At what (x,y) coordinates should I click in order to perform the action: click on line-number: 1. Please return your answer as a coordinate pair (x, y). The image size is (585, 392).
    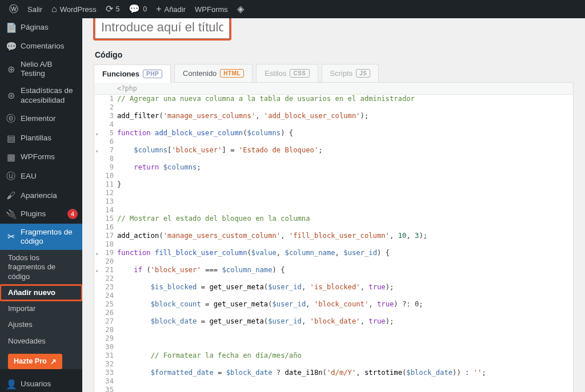
    Looking at the image, I should click on (106, 99).